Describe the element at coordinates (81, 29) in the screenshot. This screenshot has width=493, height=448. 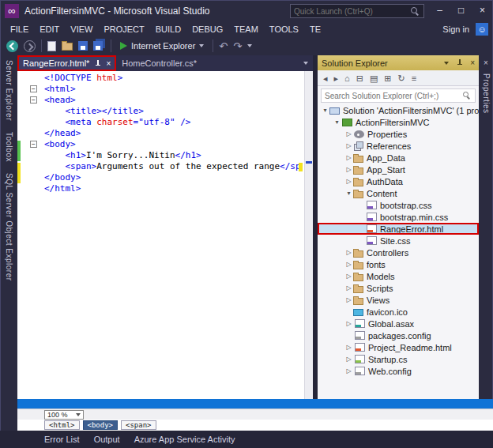
I see `menu-item-view: VIEW` at that location.